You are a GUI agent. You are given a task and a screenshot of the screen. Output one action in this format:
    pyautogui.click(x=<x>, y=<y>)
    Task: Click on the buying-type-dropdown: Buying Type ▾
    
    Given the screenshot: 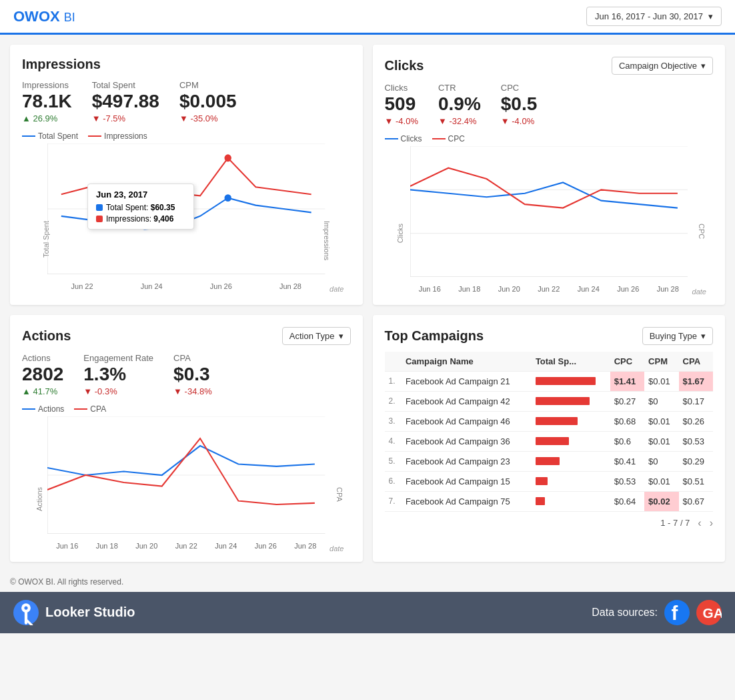 What is the action you would take?
    pyautogui.click(x=678, y=336)
    